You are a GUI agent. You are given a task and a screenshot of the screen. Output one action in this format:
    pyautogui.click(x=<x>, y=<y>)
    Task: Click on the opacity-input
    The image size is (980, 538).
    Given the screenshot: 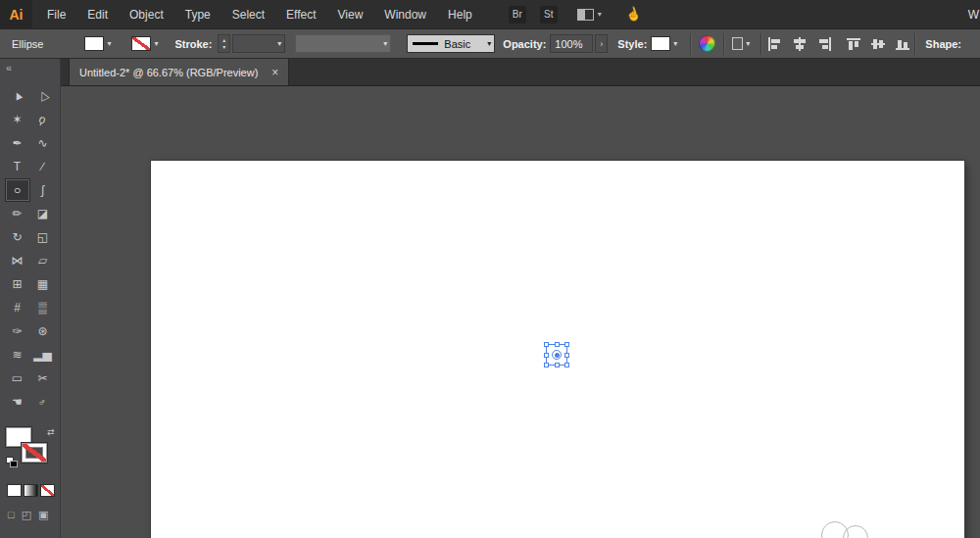 What is the action you would take?
    pyautogui.click(x=570, y=43)
    